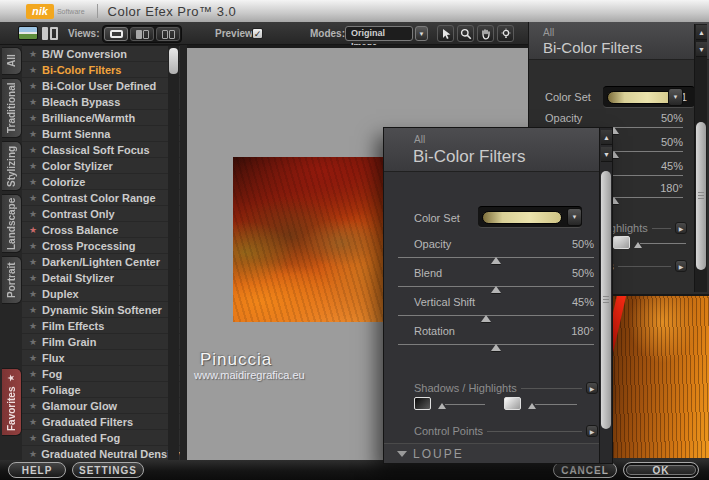 The image size is (709, 480). What do you see at coordinates (492, 453) in the screenshot?
I see `loupe-section-header: LOUPE` at bounding box center [492, 453].